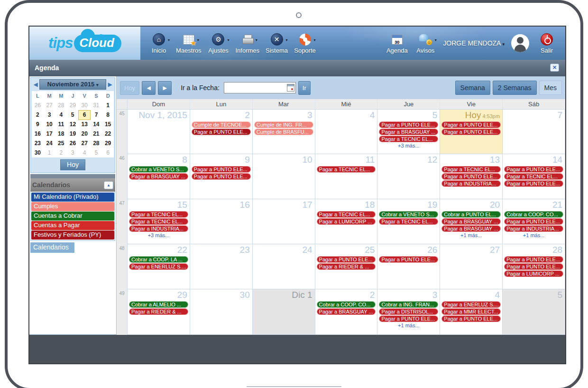  Describe the element at coordinates (409, 222) in the screenshot. I see `day-cell: 19Cobrar a VENETO S...Pagar a TECNIC EL.…` at that location.